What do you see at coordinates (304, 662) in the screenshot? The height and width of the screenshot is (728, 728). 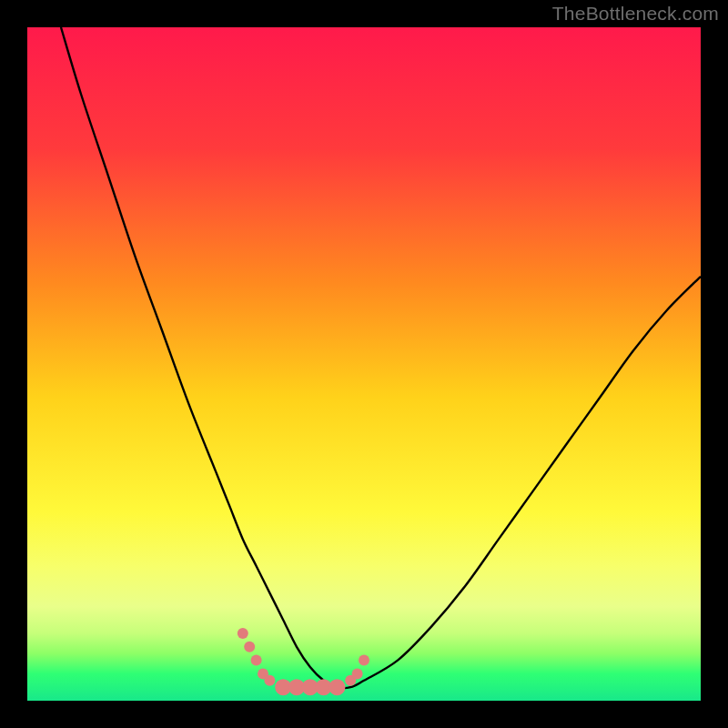 I see `curve-markers` at bounding box center [304, 662].